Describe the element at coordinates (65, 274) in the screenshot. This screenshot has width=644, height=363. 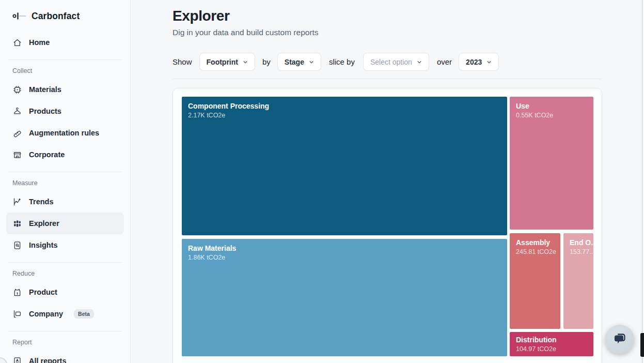
I see `sidebar-section-label-reduce: Reduce` at that location.